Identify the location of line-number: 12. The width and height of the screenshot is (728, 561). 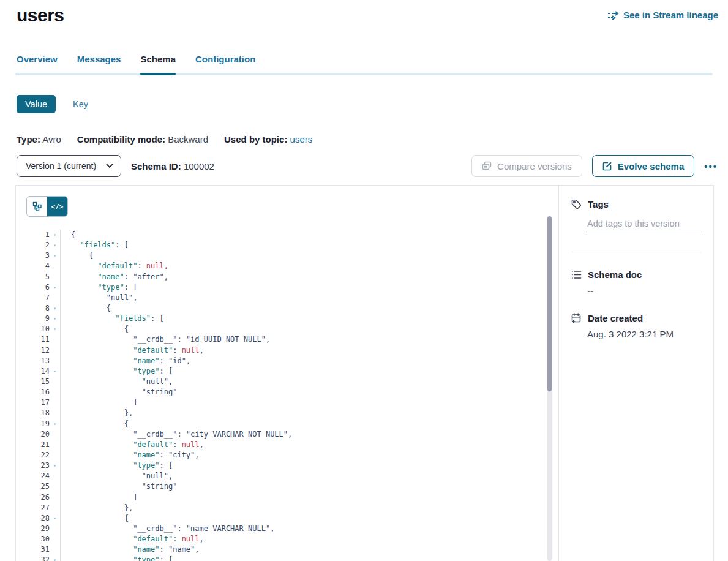
(38, 350).